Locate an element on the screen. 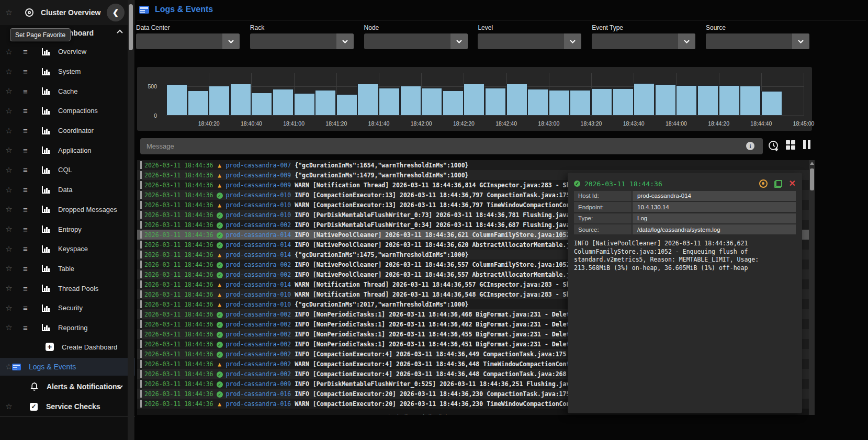  log-host-link: prod-cassandra-007 is located at coordinates (258, 165).